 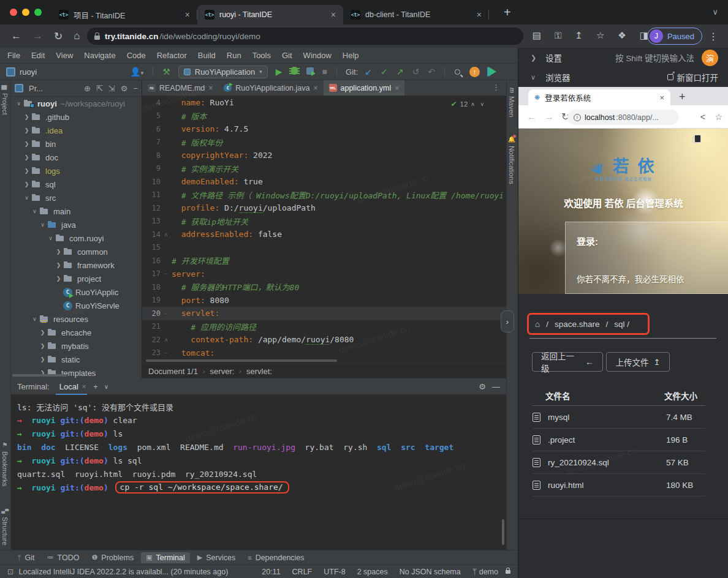 What do you see at coordinates (324, 287) in the screenshot?
I see `code-line-18: 18 # 服务器的HTTP端口，默认为80` at bounding box center [324, 287].